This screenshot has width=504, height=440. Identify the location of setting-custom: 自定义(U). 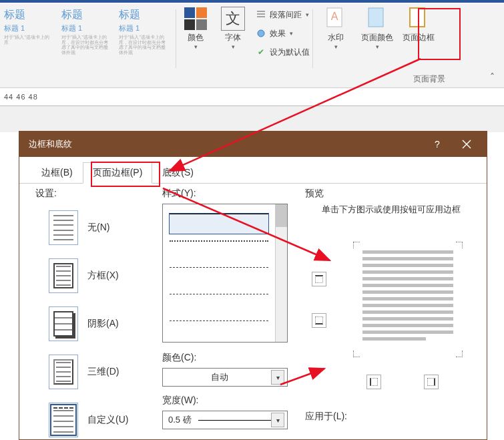
(102, 418).